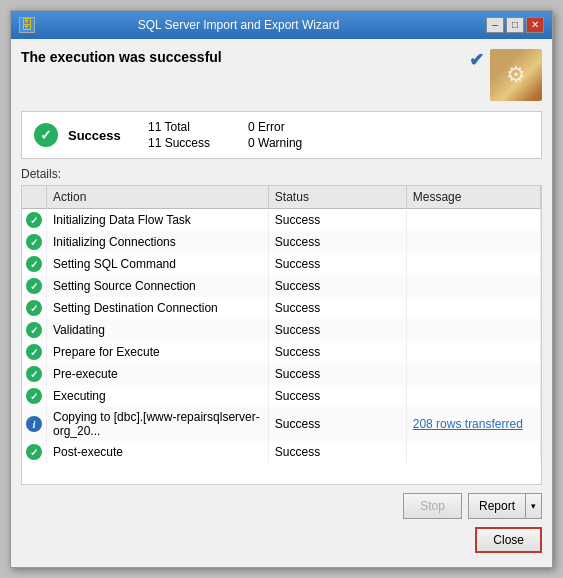 This screenshot has width=563, height=578. Describe the element at coordinates (158, 452) in the screenshot. I see `row-action: Post-execute` at that location.